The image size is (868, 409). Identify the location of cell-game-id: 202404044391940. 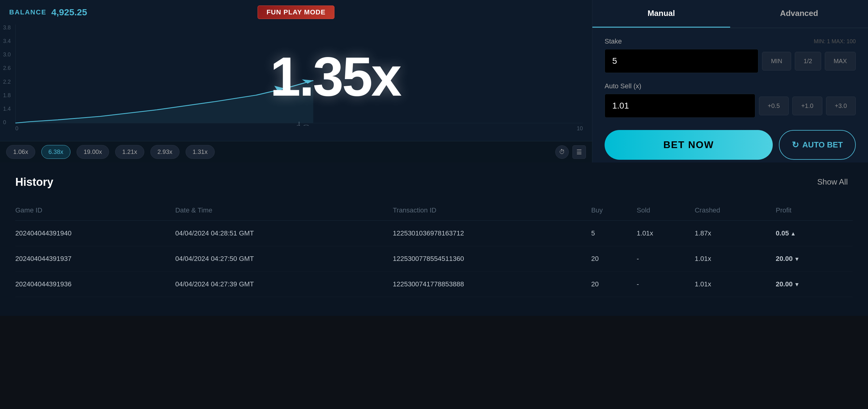
(95, 233).